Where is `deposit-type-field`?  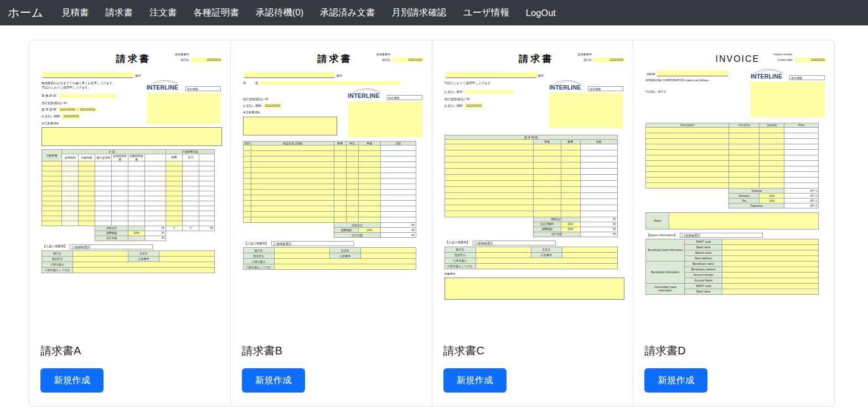
deposit-type-field is located at coordinates (101, 259).